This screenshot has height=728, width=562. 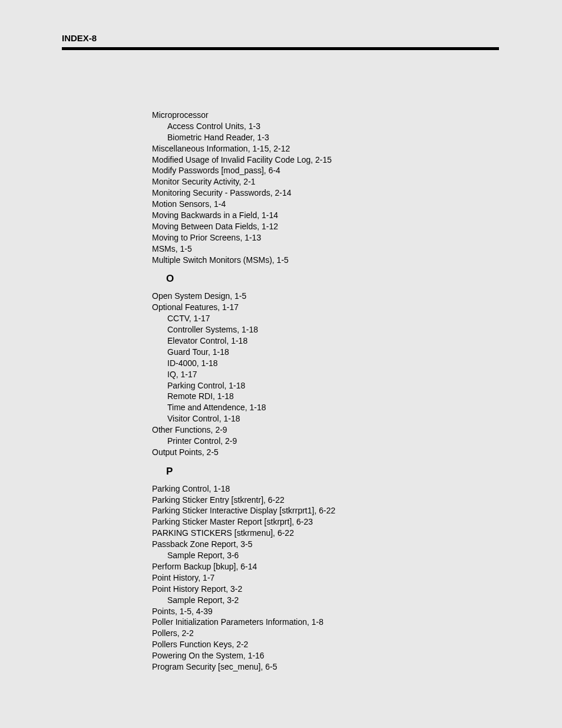 I want to click on index-entry: Motion Sensors, 1-4, so click(x=325, y=204).